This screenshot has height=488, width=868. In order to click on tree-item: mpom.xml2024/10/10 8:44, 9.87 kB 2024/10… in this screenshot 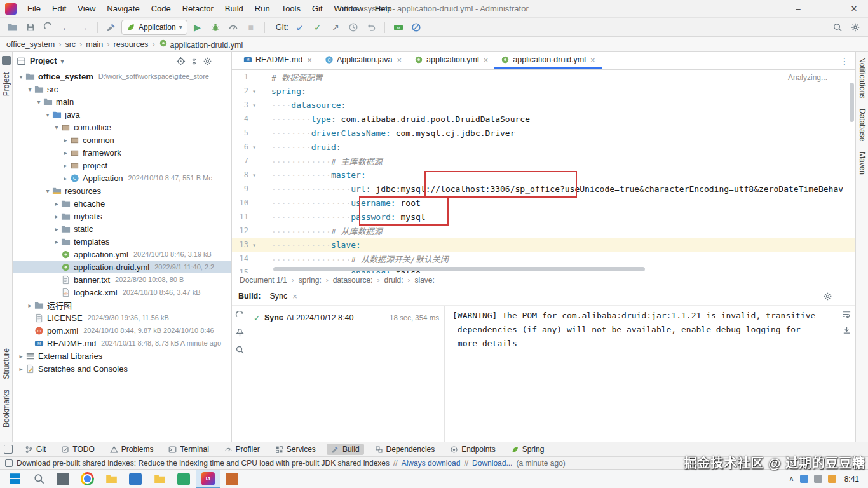, I will do `click(122, 330)`.